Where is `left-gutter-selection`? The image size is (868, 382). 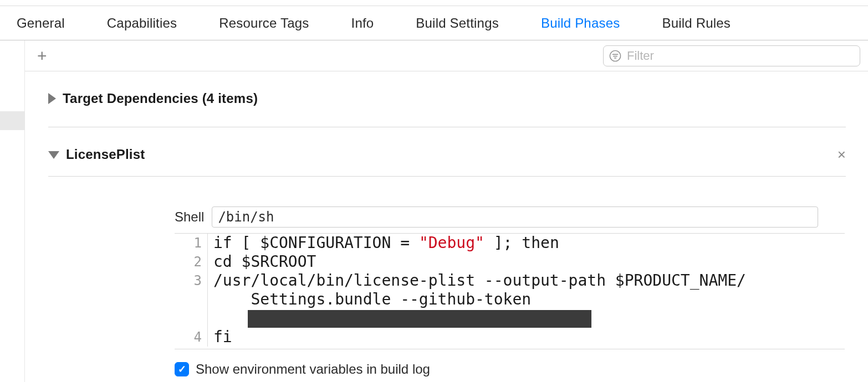 left-gutter-selection is located at coordinates (12, 121).